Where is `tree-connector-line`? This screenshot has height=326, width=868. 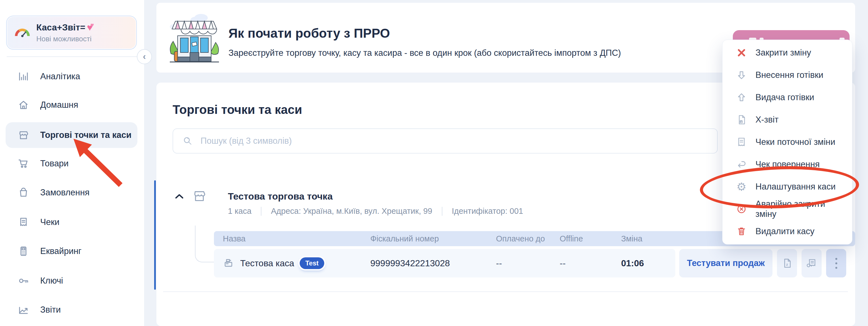 tree-connector-line is located at coordinates (205, 244).